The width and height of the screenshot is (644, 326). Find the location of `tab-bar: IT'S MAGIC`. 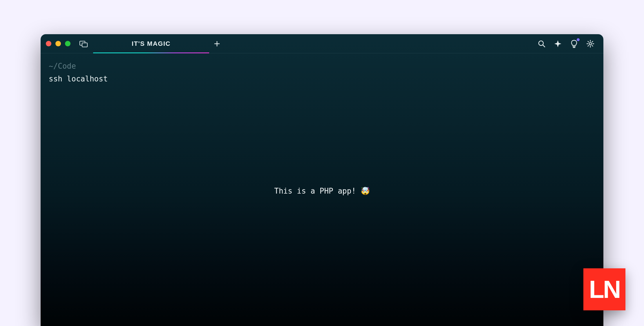

tab-bar: IT'S MAGIC is located at coordinates (159, 43).